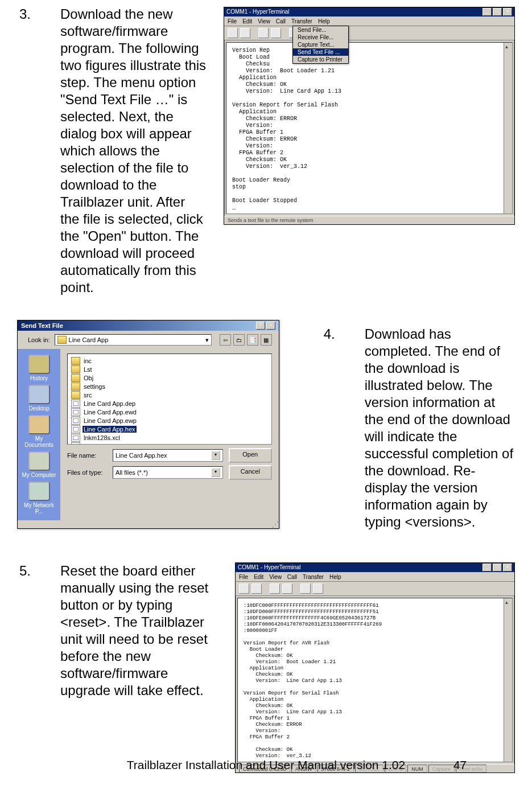  Describe the element at coordinates (170, 395) in the screenshot. I see `list-item: src` at that location.